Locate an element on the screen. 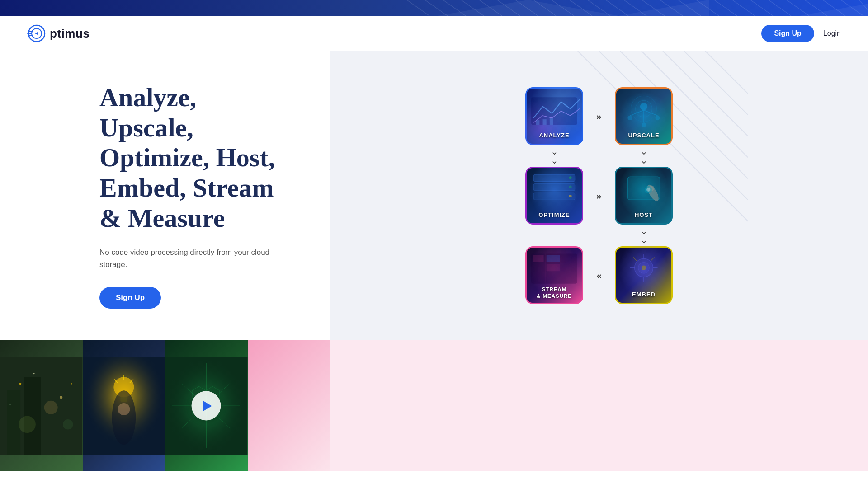 The height and width of the screenshot is (488, 868). tile-optimize: OPTIMIZE is located at coordinates (554, 196).